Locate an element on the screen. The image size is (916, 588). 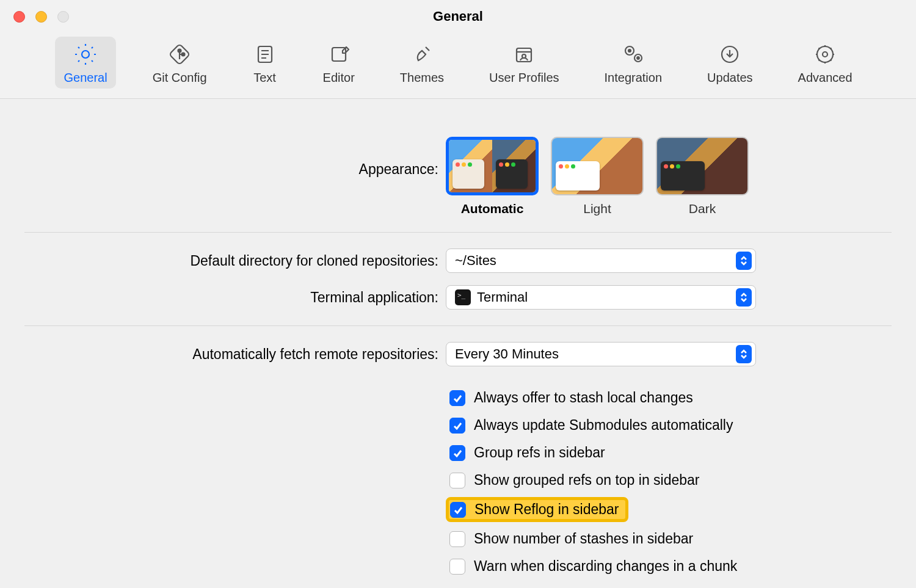
checks-column: Always offer to stash local changes Alwa… is located at coordinates (594, 481).